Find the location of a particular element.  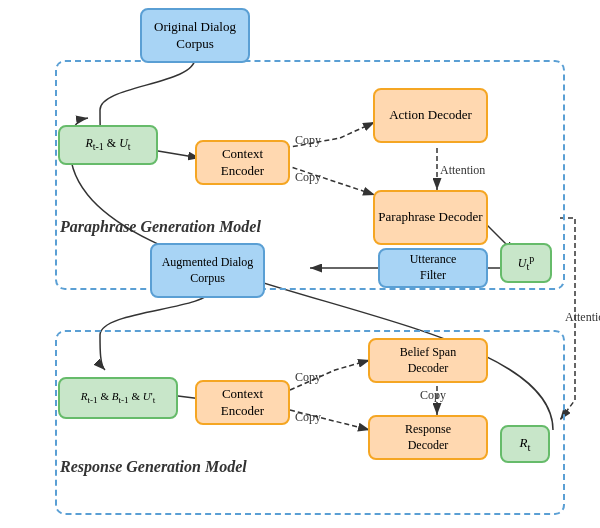

copy-label-4: Copy is located at coordinates (308, 418).